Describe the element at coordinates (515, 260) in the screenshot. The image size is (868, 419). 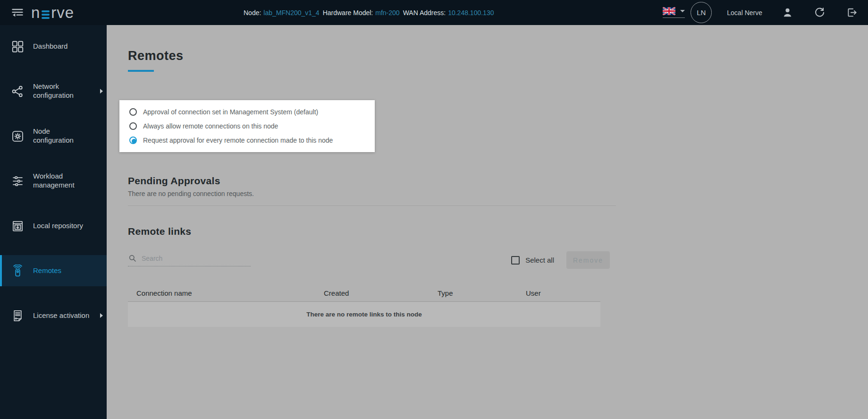
I see `select-all-checkbox` at that location.